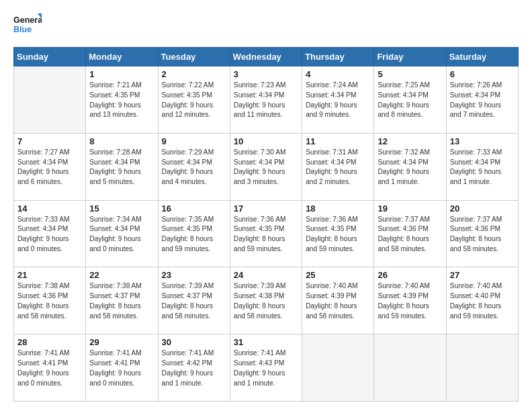  I want to click on day-number: 1, so click(122, 74).